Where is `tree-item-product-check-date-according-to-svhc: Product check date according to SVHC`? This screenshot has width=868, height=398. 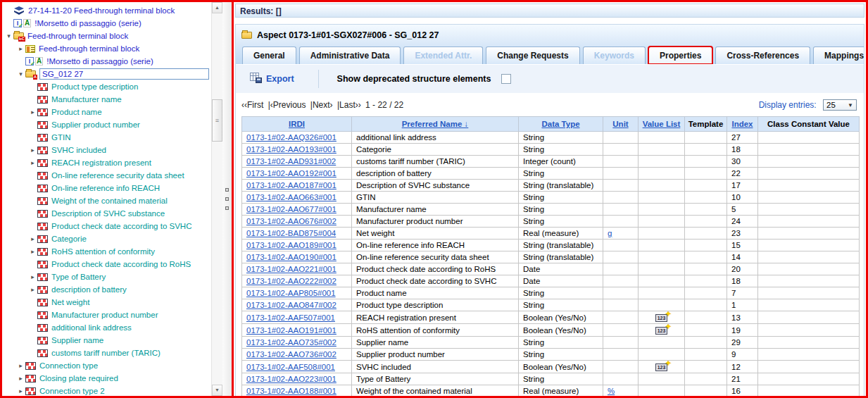
tree-item-product-check-date-according-to-svhc: Product check date according to SVHC is located at coordinates (107, 226).